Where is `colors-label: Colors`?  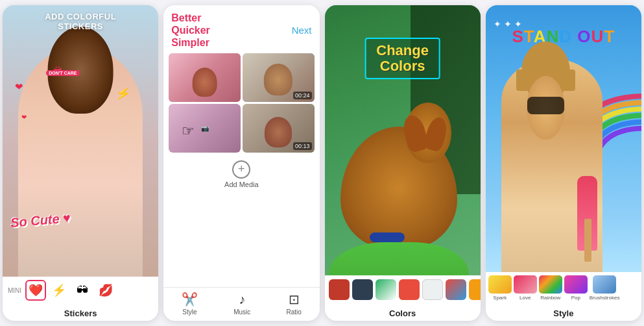
colors-label: Colors is located at coordinates (403, 312).